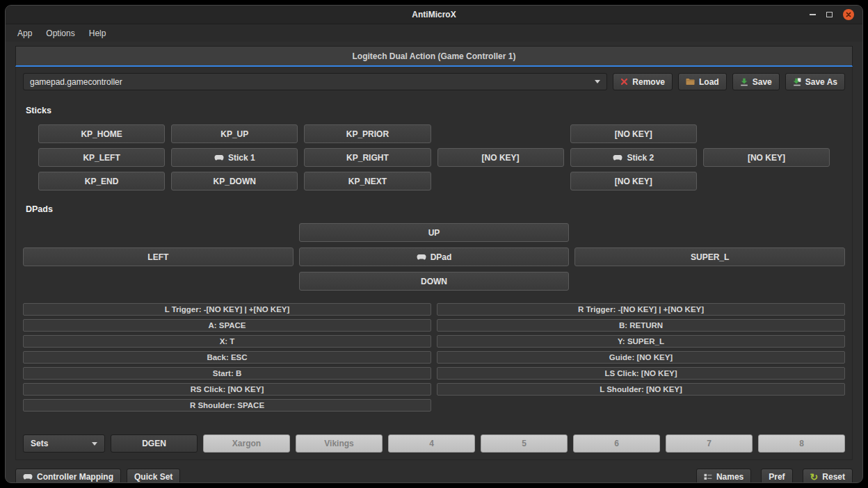 This screenshot has height=488, width=868. Describe the element at coordinates (227, 389) in the screenshot. I see `rs-click-assignment-button: RS Click: [NO KEY]` at that location.